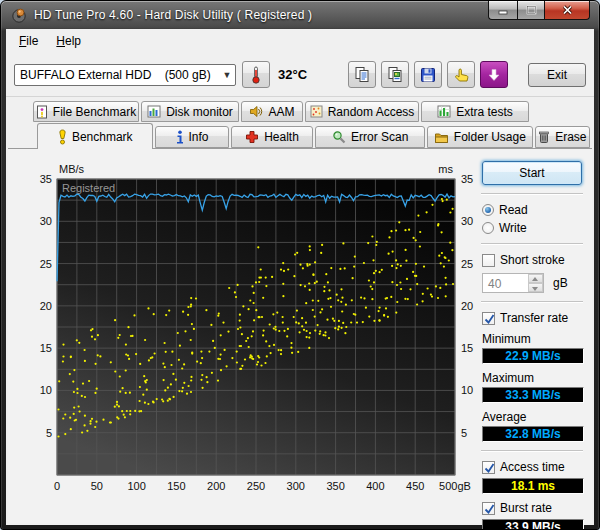 The width and height of the screenshot is (600, 530). What do you see at coordinates (557, 75) in the screenshot?
I see `exit-button: Exit` at bounding box center [557, 75].